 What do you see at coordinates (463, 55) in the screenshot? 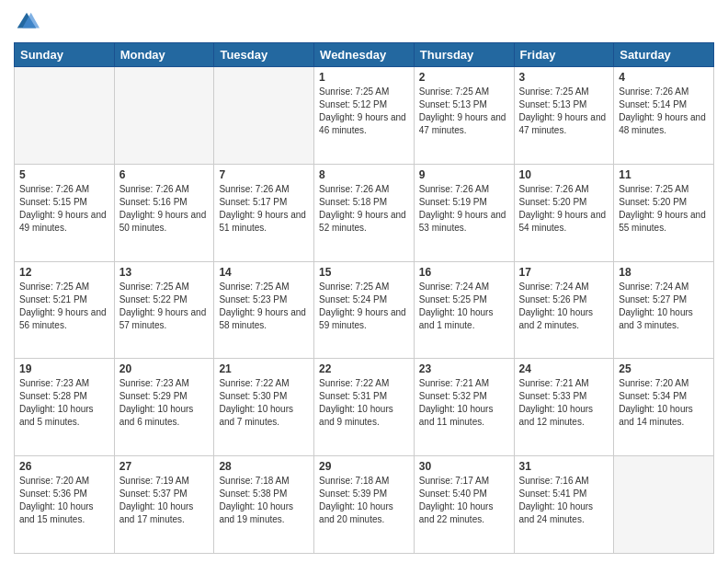
I see `weekday-header-thursday: Thursday` at bounding box center [463, 55].